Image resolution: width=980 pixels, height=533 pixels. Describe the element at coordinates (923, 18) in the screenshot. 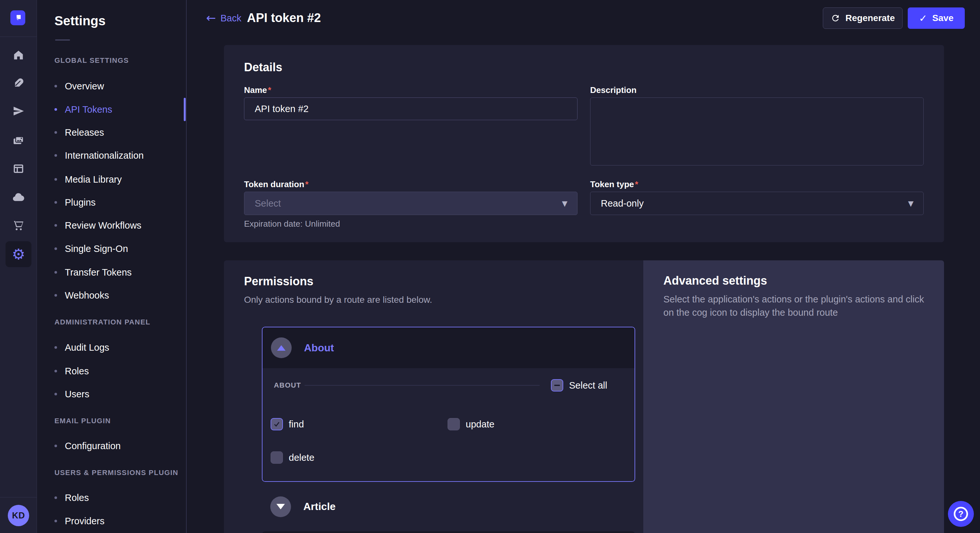

I see `check-icon: ✓` at that location.